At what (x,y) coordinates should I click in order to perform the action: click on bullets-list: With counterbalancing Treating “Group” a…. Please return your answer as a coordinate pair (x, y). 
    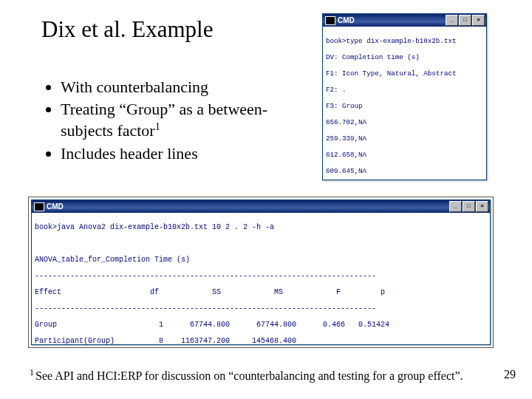
    Looking at the image, I should click on (177, 120).